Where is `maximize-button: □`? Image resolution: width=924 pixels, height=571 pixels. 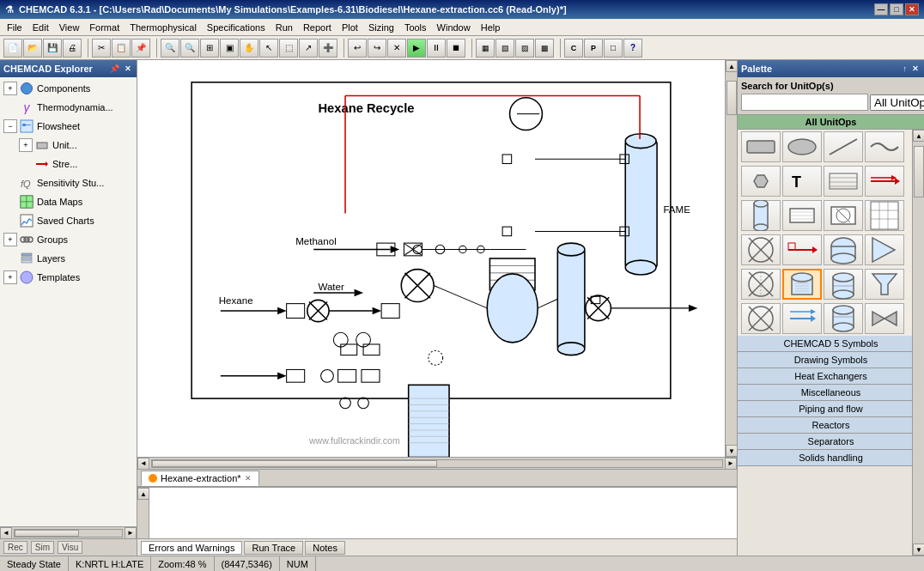
maximize-button: □ is located at coordinates (897, 9).